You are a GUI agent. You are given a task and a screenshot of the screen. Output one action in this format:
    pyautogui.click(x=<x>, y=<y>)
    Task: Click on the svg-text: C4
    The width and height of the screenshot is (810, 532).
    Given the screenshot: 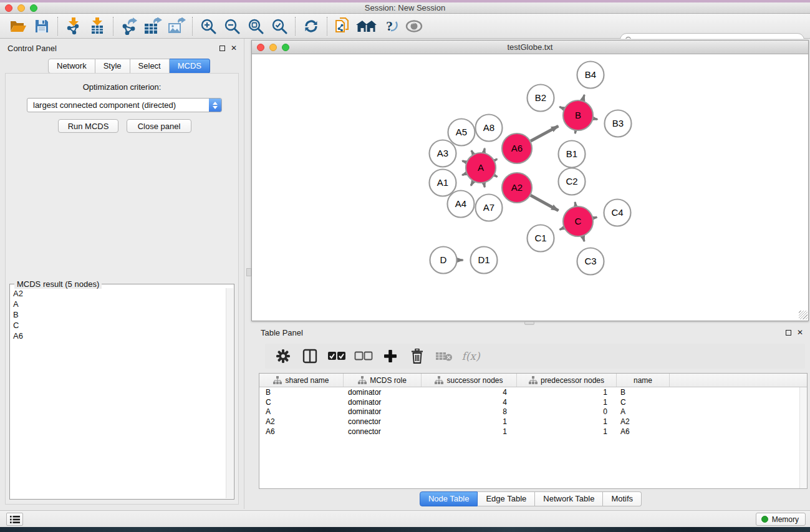 What is the action you would take?
    pyautogui.click(x=617, y=212)
    